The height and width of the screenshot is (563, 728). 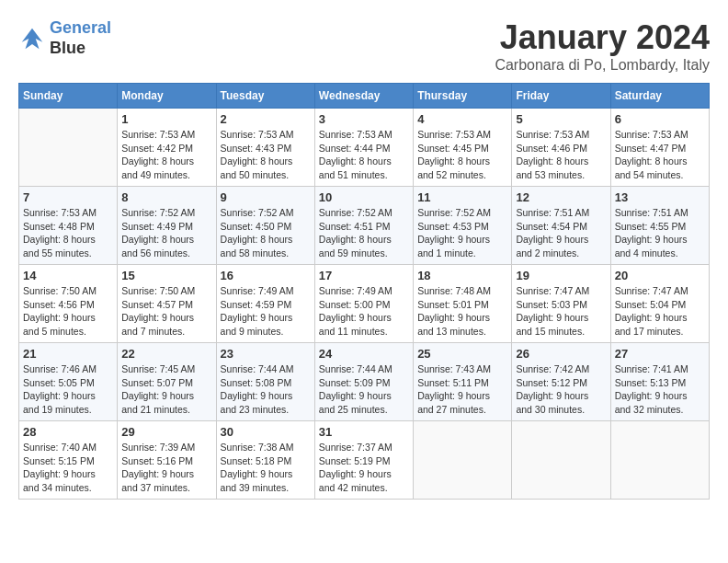 I want to click on header-cell-friday: Friday, so click(x=561, y=96).